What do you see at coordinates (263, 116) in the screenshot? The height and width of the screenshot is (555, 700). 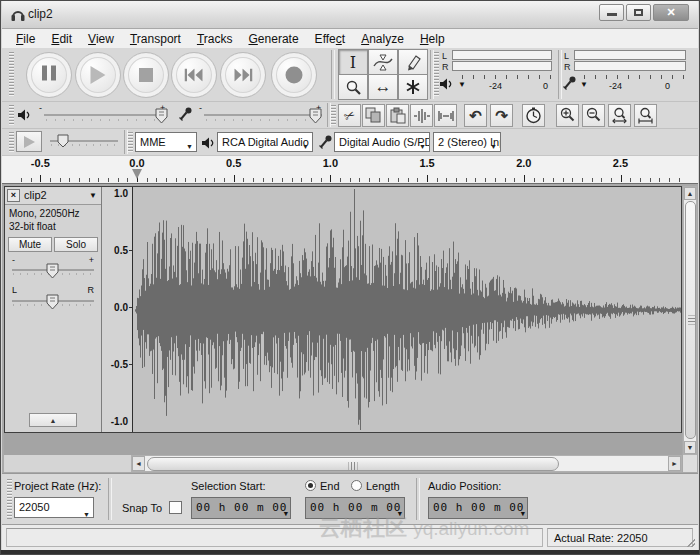 I see `input-volume-slider` at bounding box center [263, 116].